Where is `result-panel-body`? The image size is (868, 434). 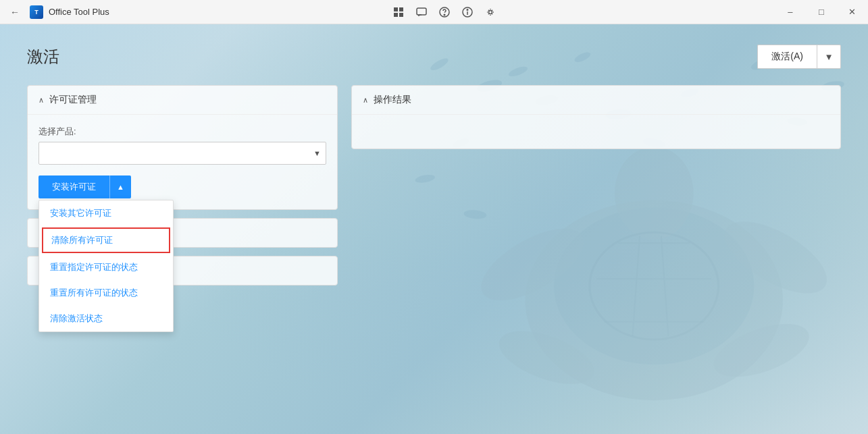
result-panel-body is located at coordinates (596, 132).